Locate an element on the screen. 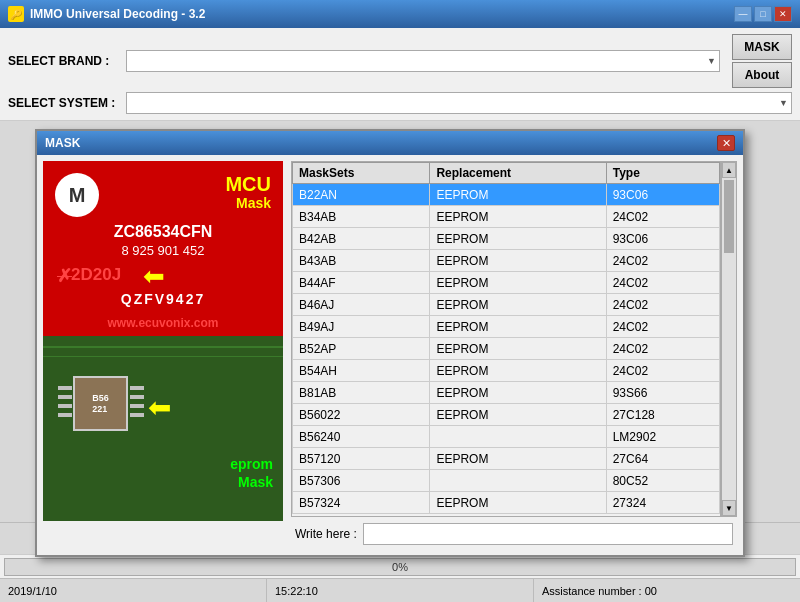 Image resolution: width=800 pixels, height=602 pixels. cell-type: 27C64 is located at coordinates (662, 459).